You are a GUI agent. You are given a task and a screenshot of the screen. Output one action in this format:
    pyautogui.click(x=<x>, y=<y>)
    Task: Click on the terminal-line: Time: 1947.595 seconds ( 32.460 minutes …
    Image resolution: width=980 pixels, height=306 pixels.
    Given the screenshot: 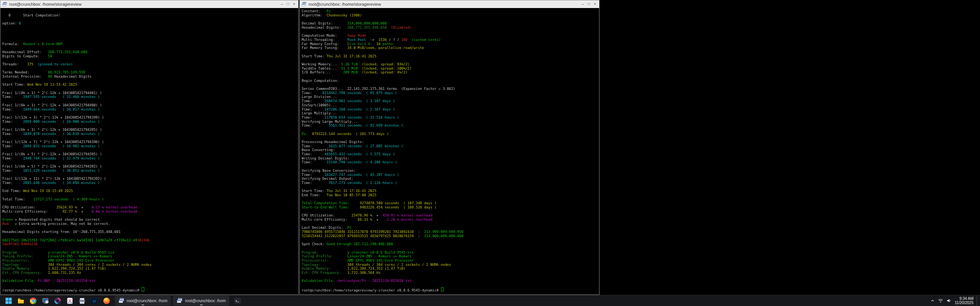 What is the action you would take?
    pyautogui.click(x=150, y=97)
    